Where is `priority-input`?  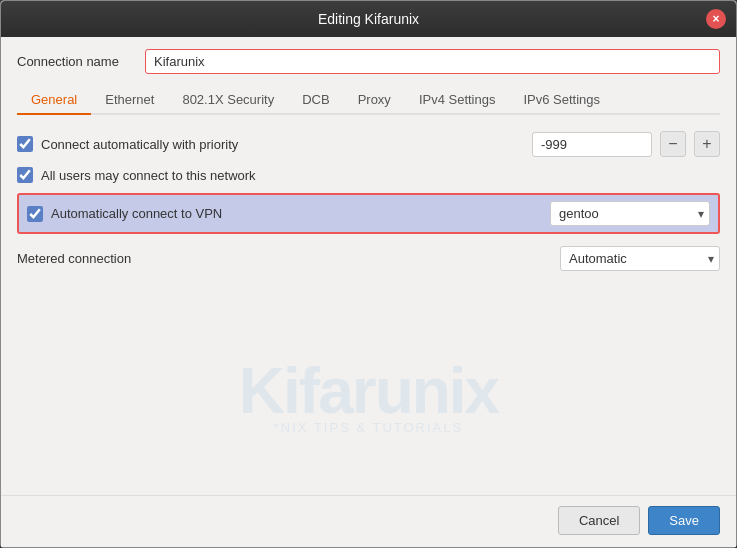
priority-input is located at coordinates (592, 144).